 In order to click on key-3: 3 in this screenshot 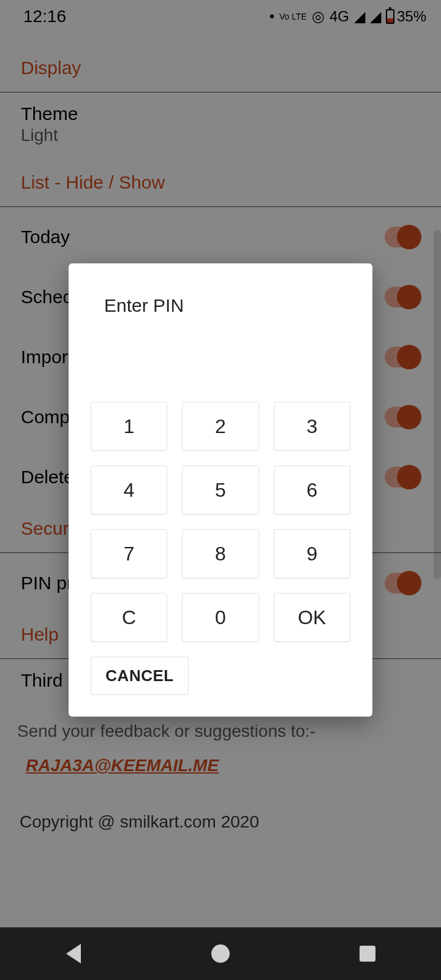, I will do `click(312, 426)`.